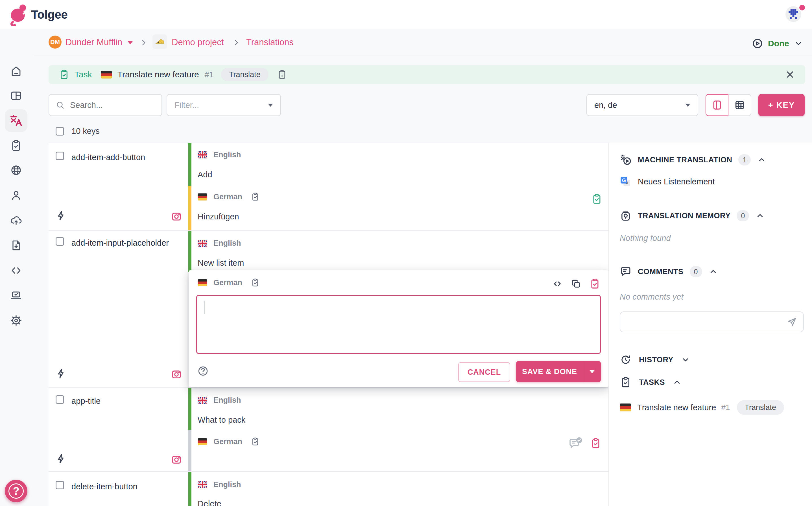 The width and height of the screenshot is (812, 506). I want to click on sidebar-item-members, so click(16, 195).